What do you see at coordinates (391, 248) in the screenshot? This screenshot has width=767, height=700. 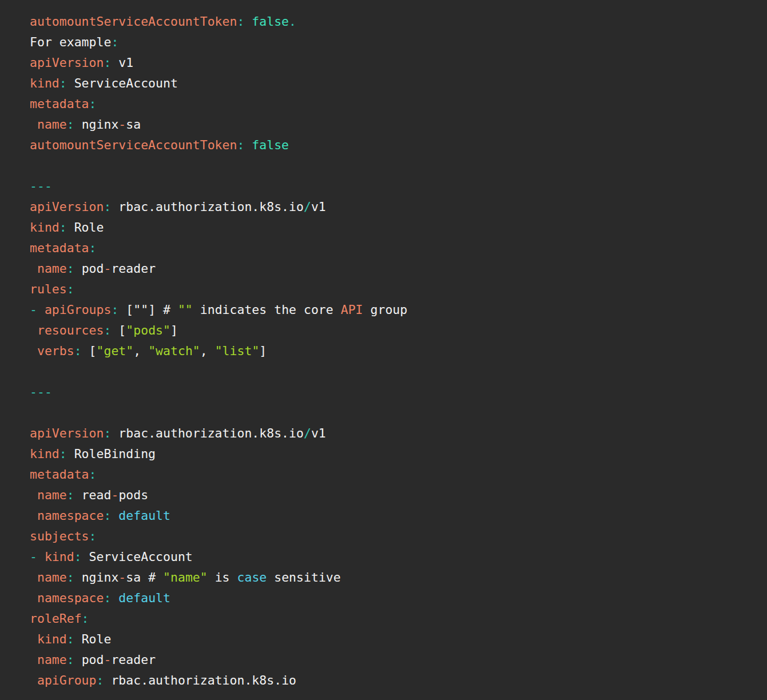 I see `code-line: metadata:` at bounding box center [391, 248].